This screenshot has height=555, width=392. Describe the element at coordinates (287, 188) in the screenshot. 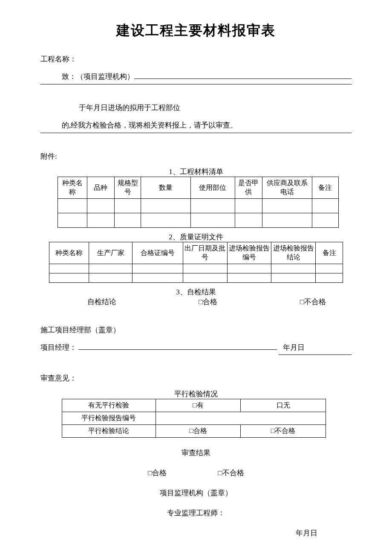

I see `th-supplier: 供应商及联系电话` at that location.